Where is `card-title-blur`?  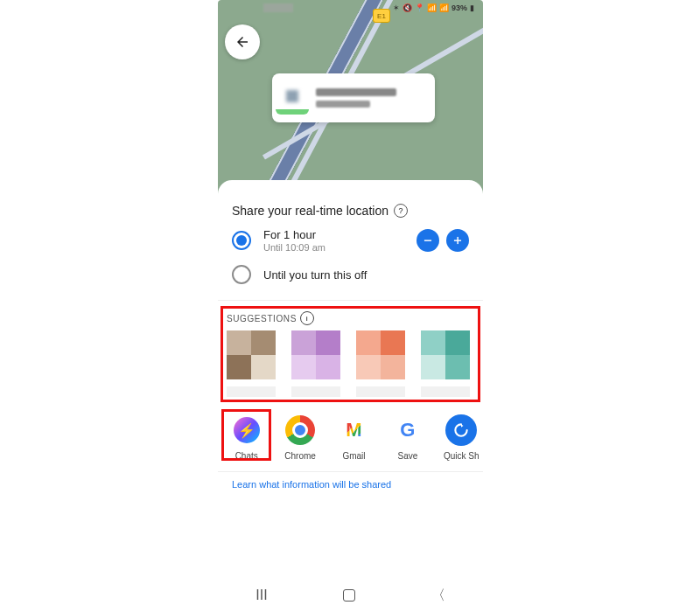
card-title-blur is located at coordinates (356, 93).